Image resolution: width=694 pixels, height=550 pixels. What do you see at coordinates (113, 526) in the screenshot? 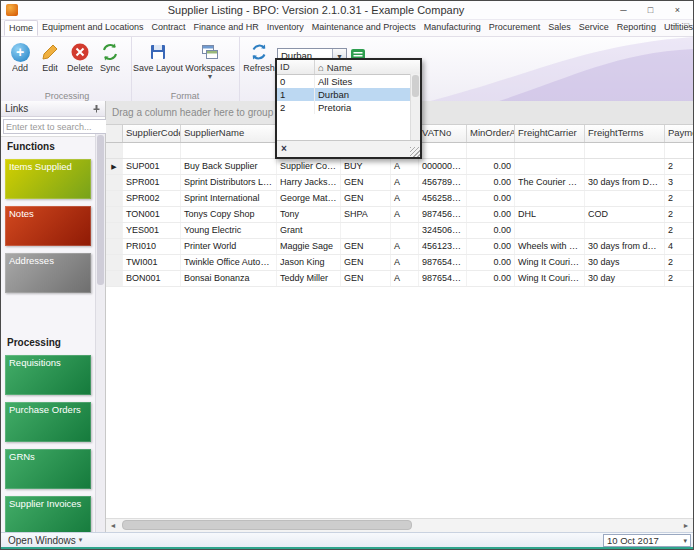
I see `scroll-left-icon: ◄` at bounding box center [113, 526].